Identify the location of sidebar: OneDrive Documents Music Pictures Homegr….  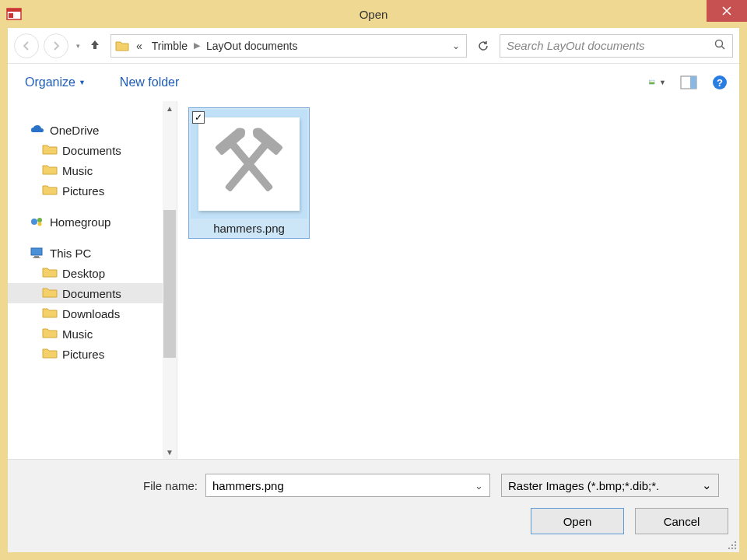
(93, 280).